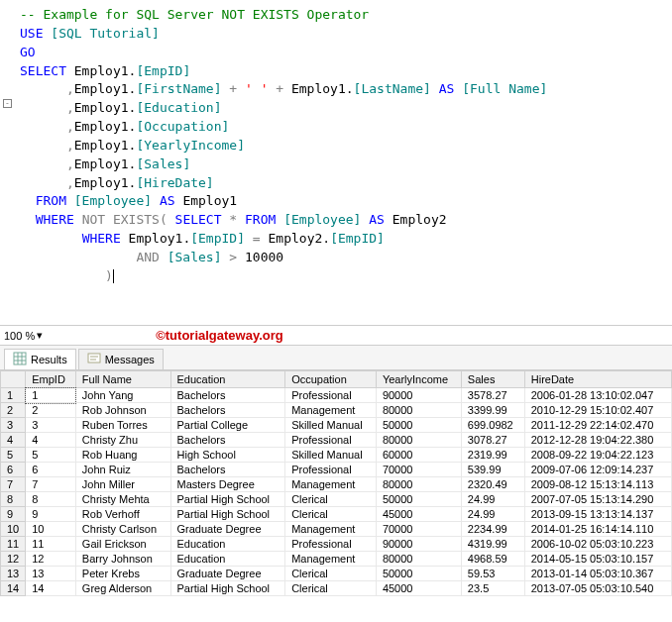  I want to click on cell: 2320.49, so click(493, 485).